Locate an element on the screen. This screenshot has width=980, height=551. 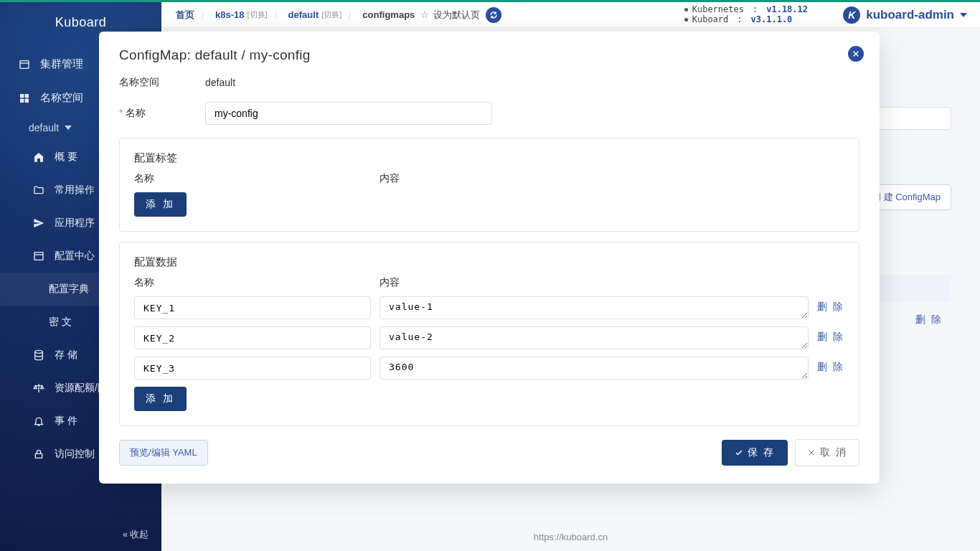
cancel-button: 取 消 is located at coordinates (827, 453).